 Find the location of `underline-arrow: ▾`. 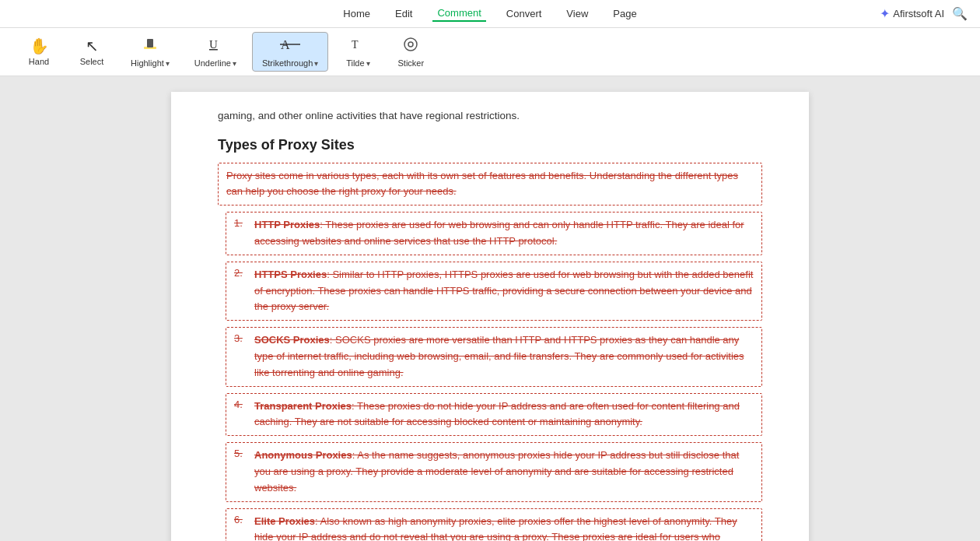

underline-arrow: ▾ is located at coordinates (235, 64).